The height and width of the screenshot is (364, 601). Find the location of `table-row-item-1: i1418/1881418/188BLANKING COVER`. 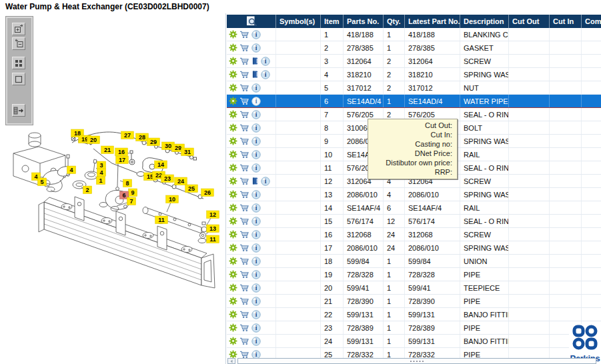

table-row-item-1: i1418/1881418/188BLANKING COVER is located at coordinates (414, 35).